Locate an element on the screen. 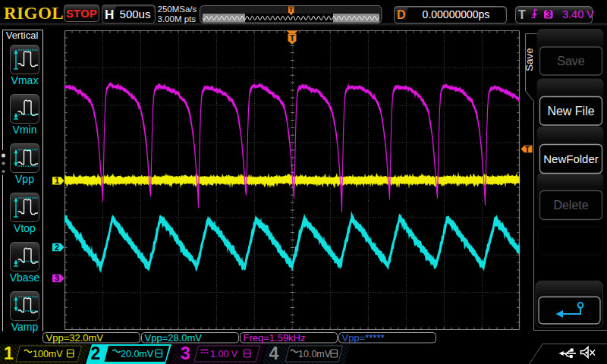  svg-text: New File is located at coordinates (571, 111).